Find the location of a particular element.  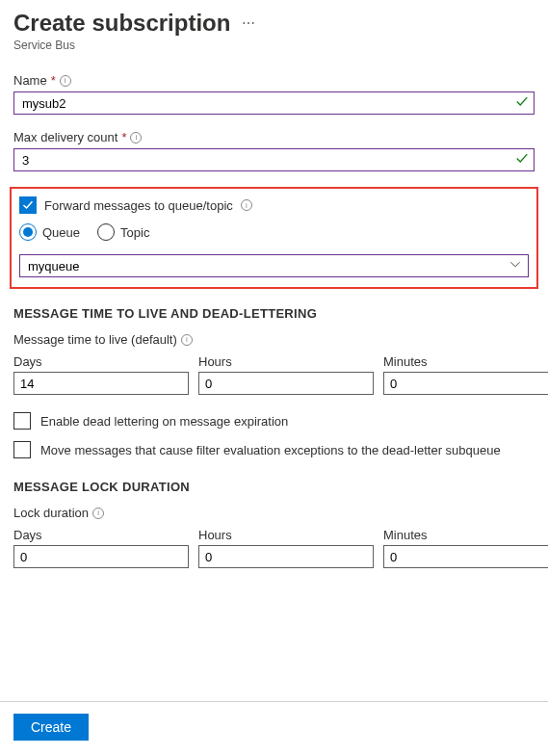

ttl-days-input is located at coordinates (101, 383).